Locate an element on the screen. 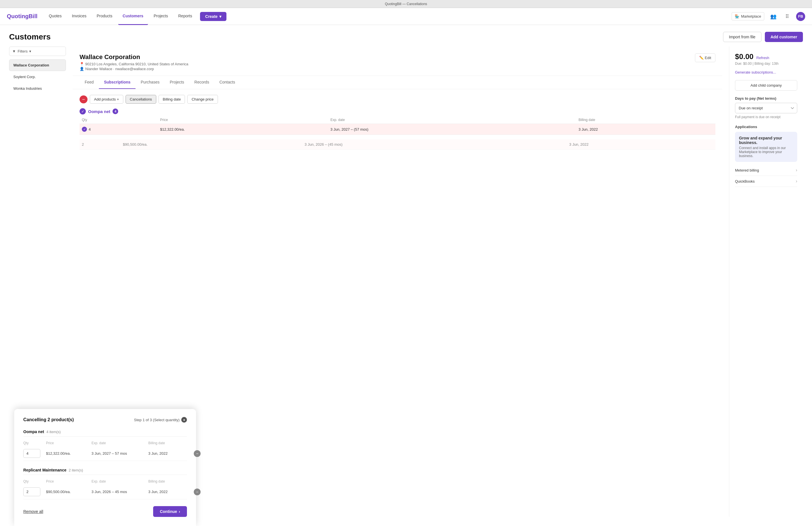 Image resolution: width=812 pixels, height=526 pixels. grid-icon: ⠿ is located at coordinates (787, 16).